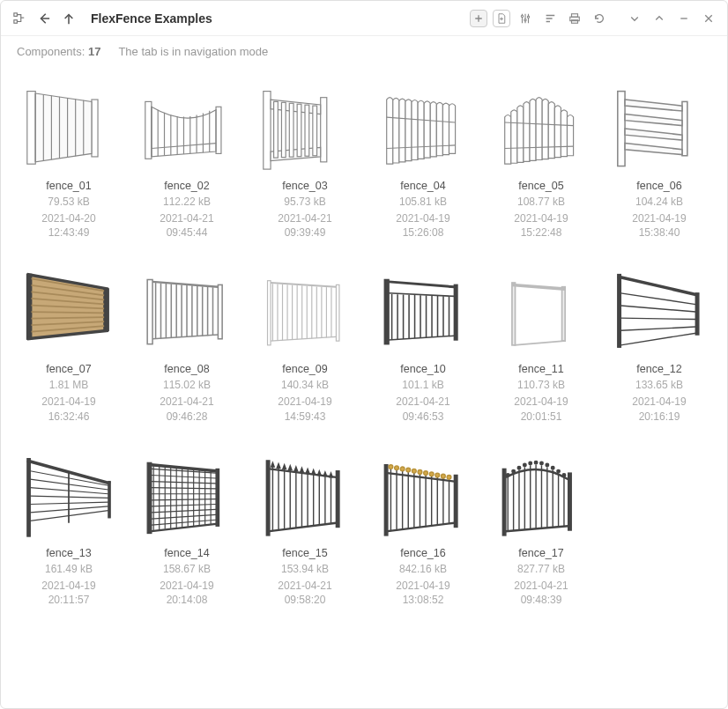  Describe the element at coordinates (305, 522) in the screenshot. I see `grid-item: fence_15 153.94 kB 2021-04-21 09:58:20` at that location.